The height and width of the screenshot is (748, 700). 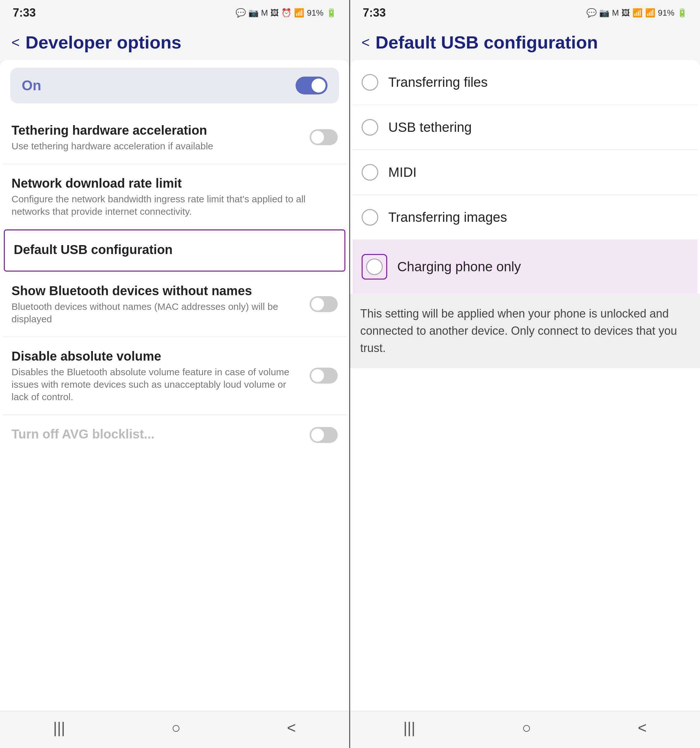 I want to click on radio-charging-phone-only-container, so click(x=374, y=267).